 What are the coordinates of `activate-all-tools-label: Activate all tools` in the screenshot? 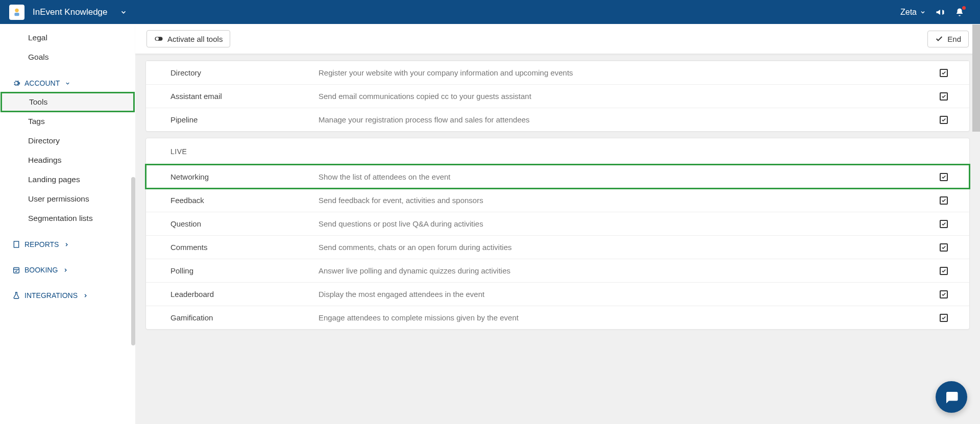 It's located at (195, 39).